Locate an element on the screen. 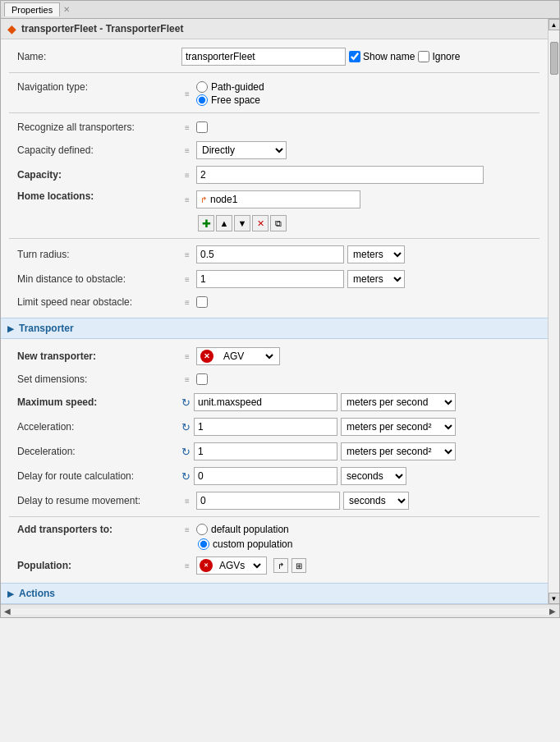 This screenshot has height=742, width=560. actions-section-arrow: ▶ is located at coordinates (11, 594).